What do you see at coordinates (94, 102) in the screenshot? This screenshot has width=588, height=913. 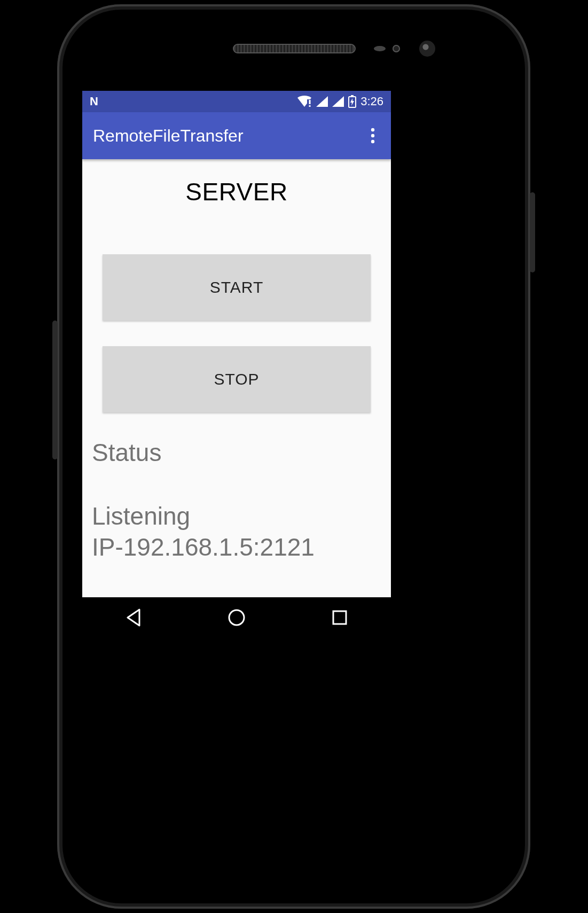 I see `android-n-indicator: N` at bounding box center [94, 102].